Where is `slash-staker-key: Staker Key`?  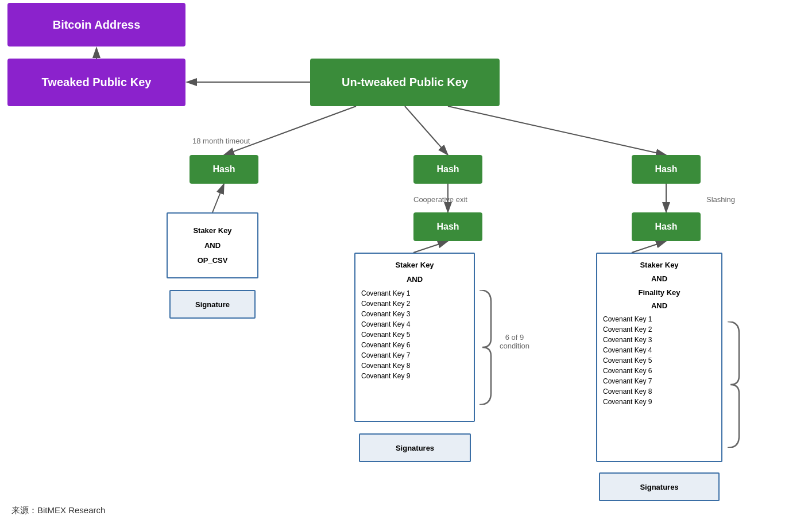
slash-staker-key: Staker Key is located at coordinates (659, 265).